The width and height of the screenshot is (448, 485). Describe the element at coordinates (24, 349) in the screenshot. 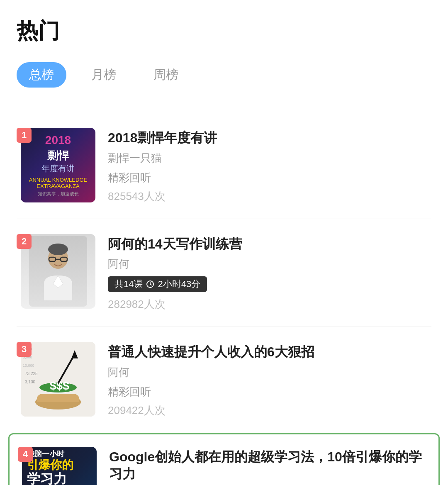

I see `rank-badge-3: 3` at that location.